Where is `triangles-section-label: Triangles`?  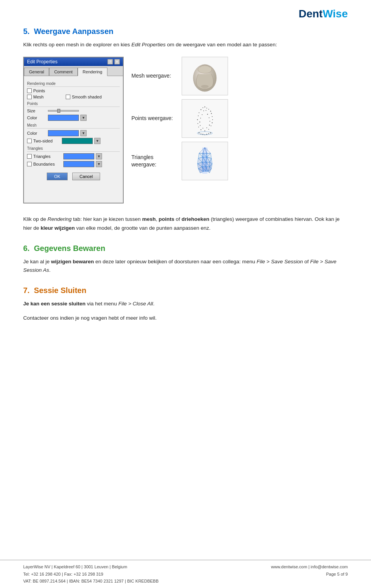
triangles-section-label: Triangles is located at coordinates (73, 149).